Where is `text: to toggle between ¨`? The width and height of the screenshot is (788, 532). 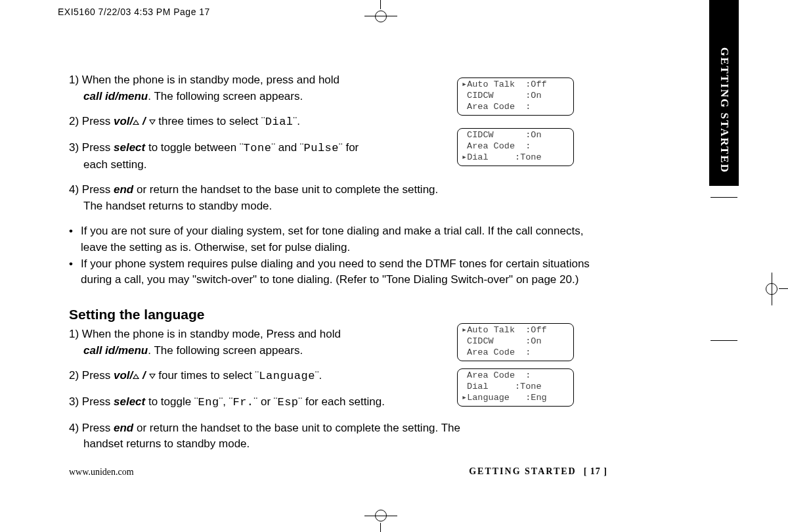
text: to toggle between ¨ is located at coordinates (194, 147).